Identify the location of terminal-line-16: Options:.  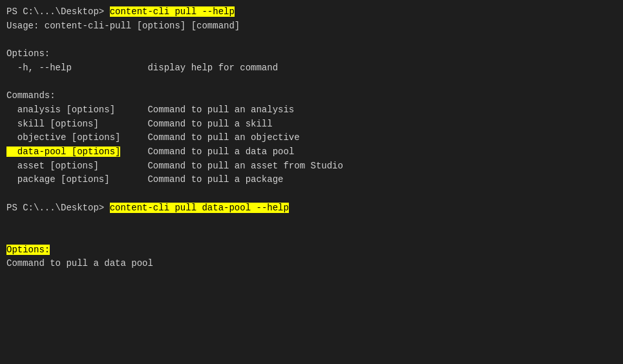
(312, 250).